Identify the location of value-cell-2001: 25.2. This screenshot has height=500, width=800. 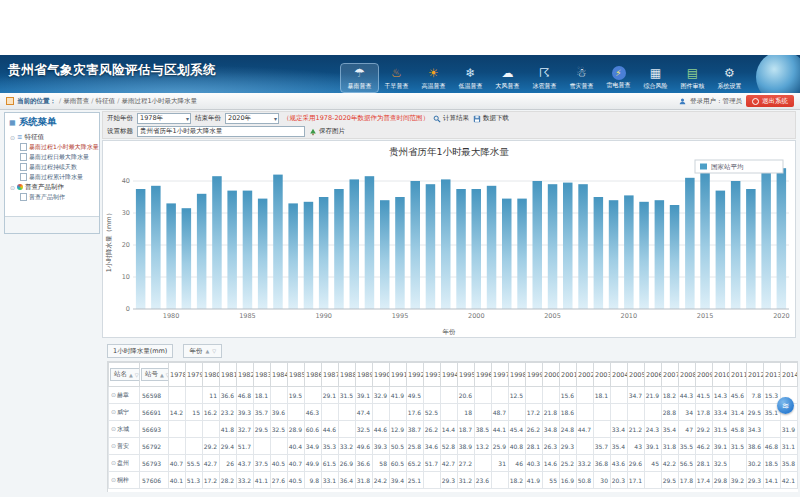
(568, 464).